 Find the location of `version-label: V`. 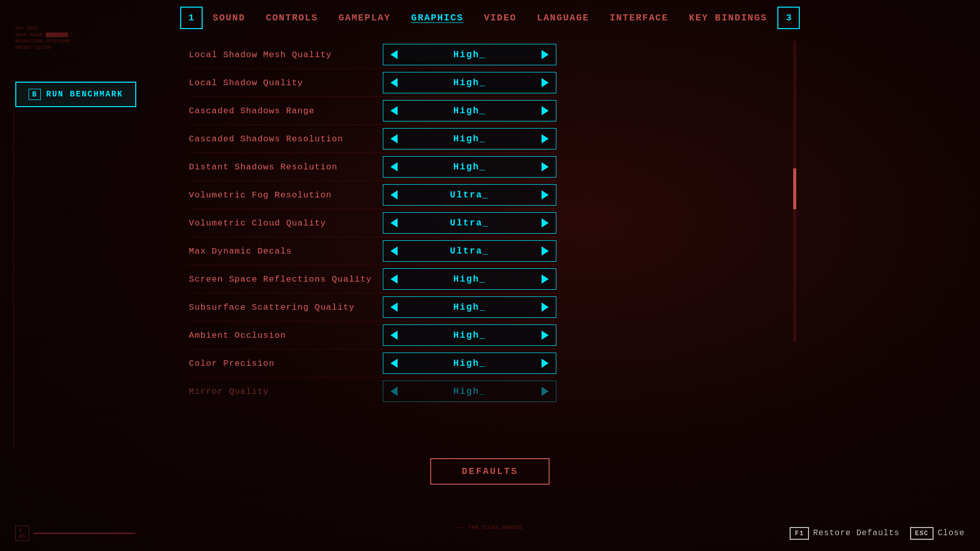

version-label: V is located at coordinates (20, 530).